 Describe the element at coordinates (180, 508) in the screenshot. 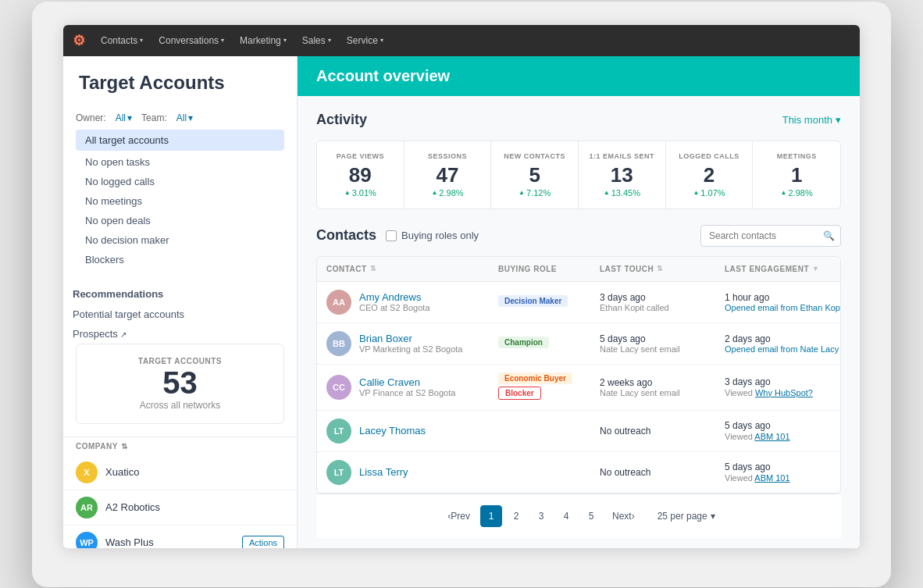

I see `list-item: AR A2 Robotics` at that location.